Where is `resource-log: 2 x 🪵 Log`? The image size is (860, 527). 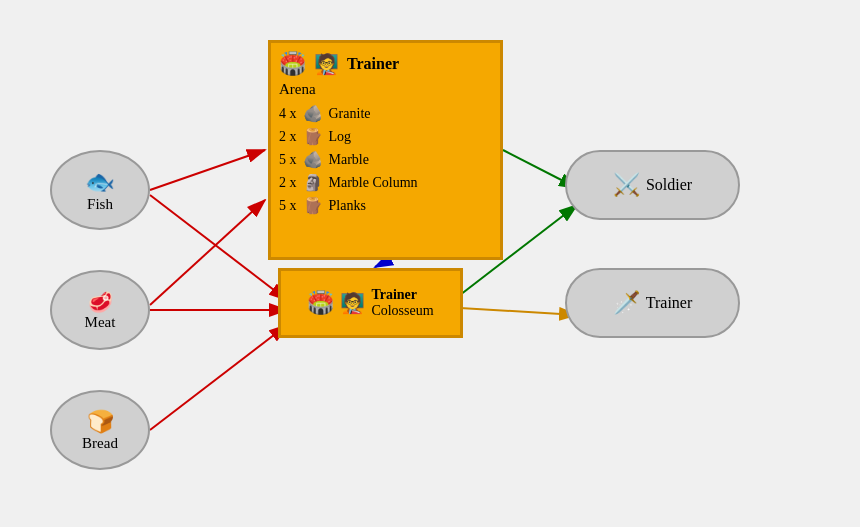 resource-log: 2 x 🪵 Log is located at coordinates (386, 136).